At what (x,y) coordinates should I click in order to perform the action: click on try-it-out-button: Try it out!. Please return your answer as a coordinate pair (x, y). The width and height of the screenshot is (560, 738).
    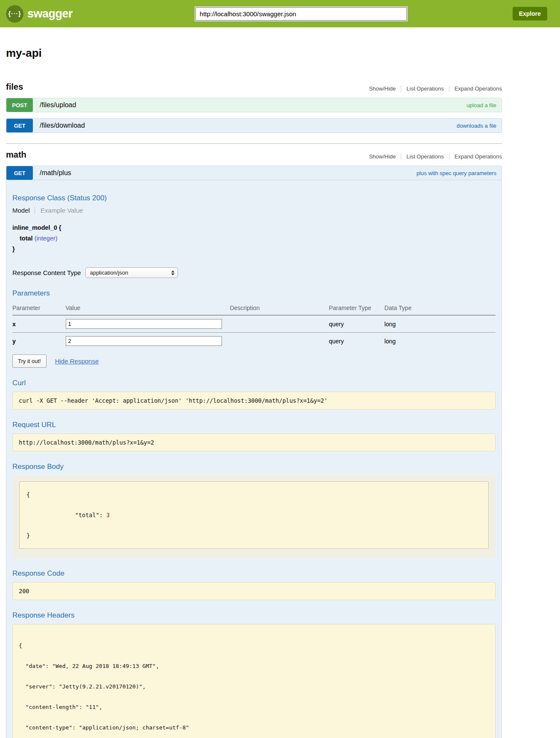
    Looking at the image, I should click on (29, 361).